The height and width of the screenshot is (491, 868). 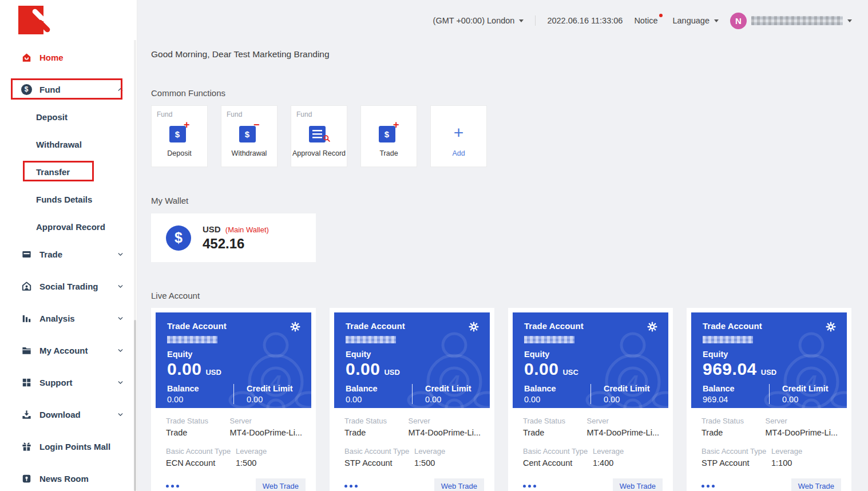 What do you see at coordinates (732, 421) in the screenshot?
I see `trade-status-label: Trade Status` at bounding box center [732, 421].